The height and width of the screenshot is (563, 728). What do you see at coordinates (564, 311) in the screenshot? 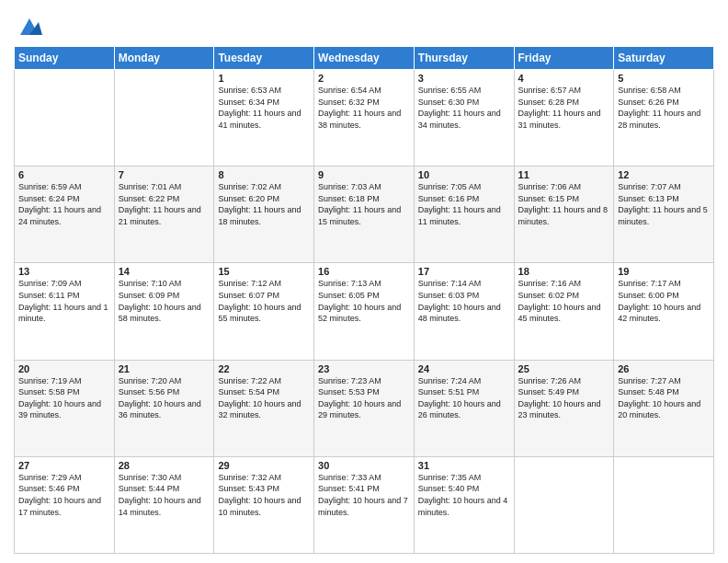
I see `calendar-cell: 18Sunrise: 7:16 AMSunset: 6:02 PMDayligh…` at bounding box center [564, 311].